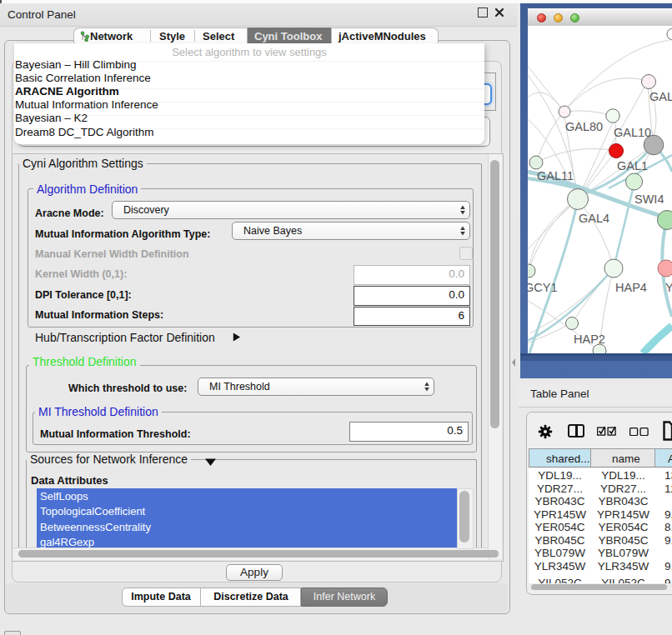  What do you see at coordinates (594, 218) in the screenshot?
I see `svg-text: GAL4` at bounding box center [594, 218].